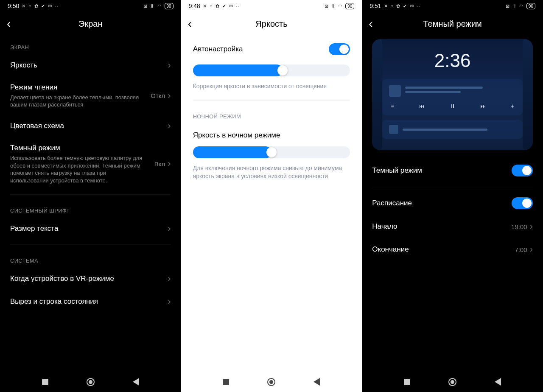  Describe the element at coordinates (339, 49) in the screenshot. I see `toggle-auto-adjust` at that location.